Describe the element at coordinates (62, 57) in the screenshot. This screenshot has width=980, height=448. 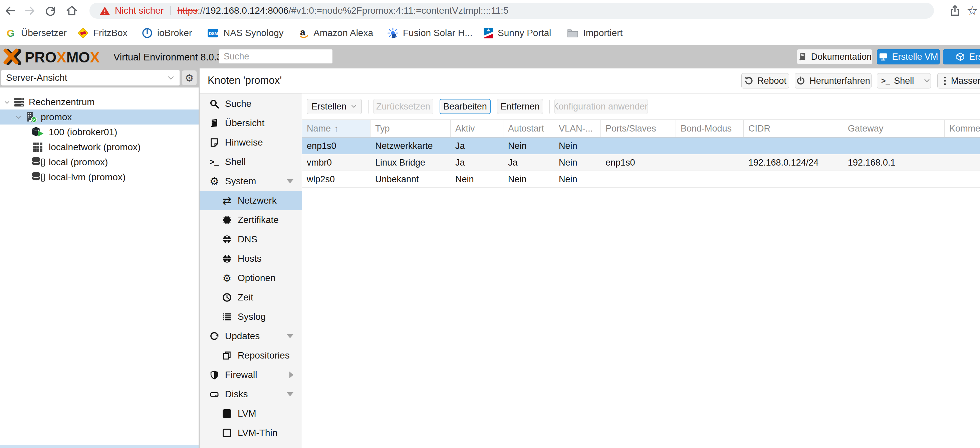
I see `proxmox-wordmark: PROXMOX` at that location.